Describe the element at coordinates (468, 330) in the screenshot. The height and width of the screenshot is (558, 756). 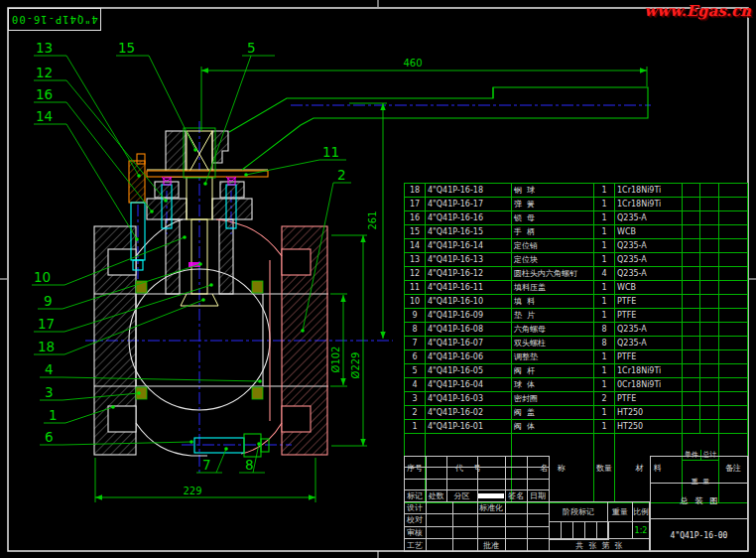
I see `cell-code: 4"Q41P-16-08` at that location.